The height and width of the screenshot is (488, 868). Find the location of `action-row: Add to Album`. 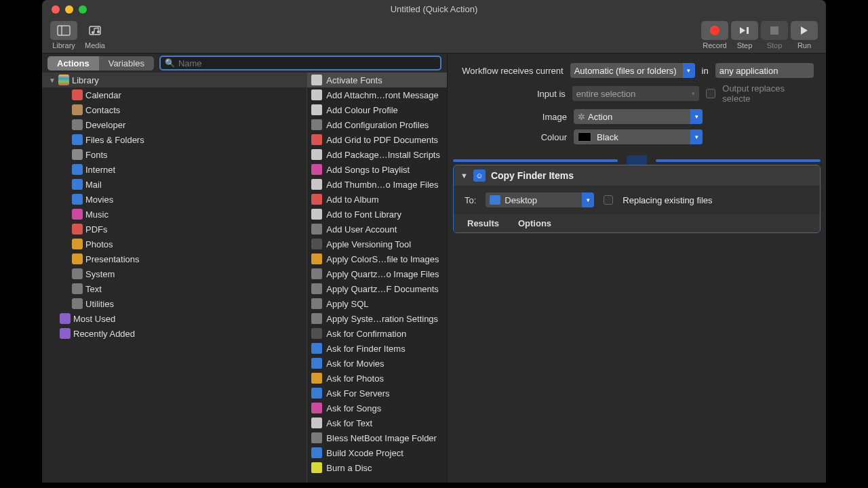

action-row: Add to Album is located at coordinates (377, 199).